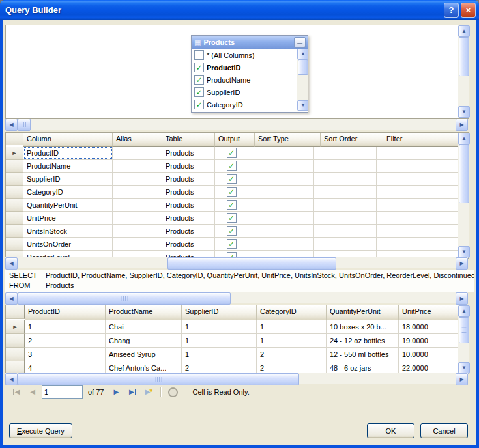  Describe the element at coordinates (300, 42) in the screenshot. I see `table-minimize-button: —` at that location.